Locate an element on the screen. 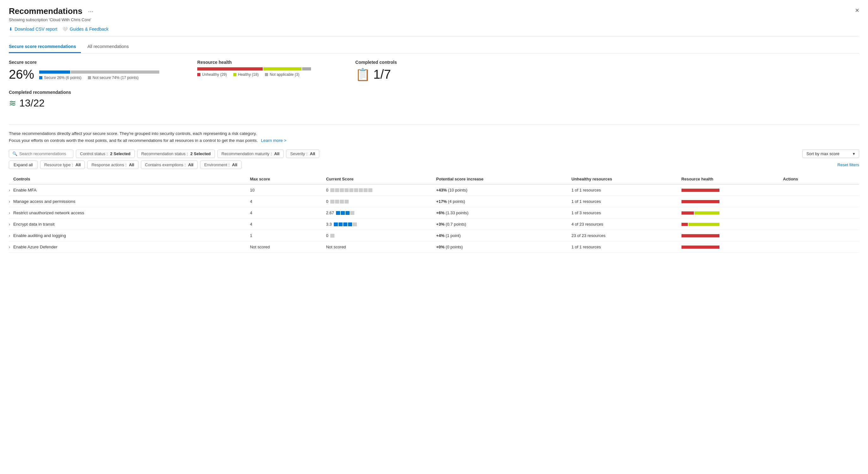 This screenshot has width=868, height=474. tab-all-recommendations: All recommendations is located at coordinates (111, 47).